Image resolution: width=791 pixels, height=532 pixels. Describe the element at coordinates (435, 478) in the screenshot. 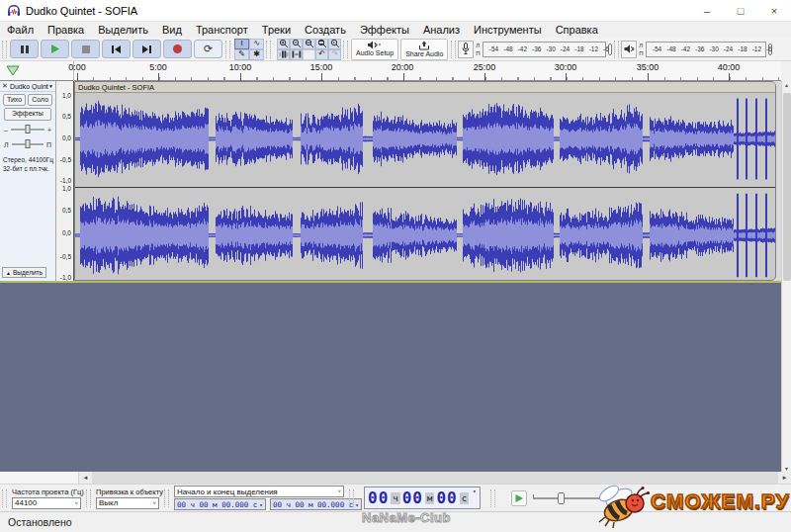

I see `horizontal-scrollbar-track` at that location.